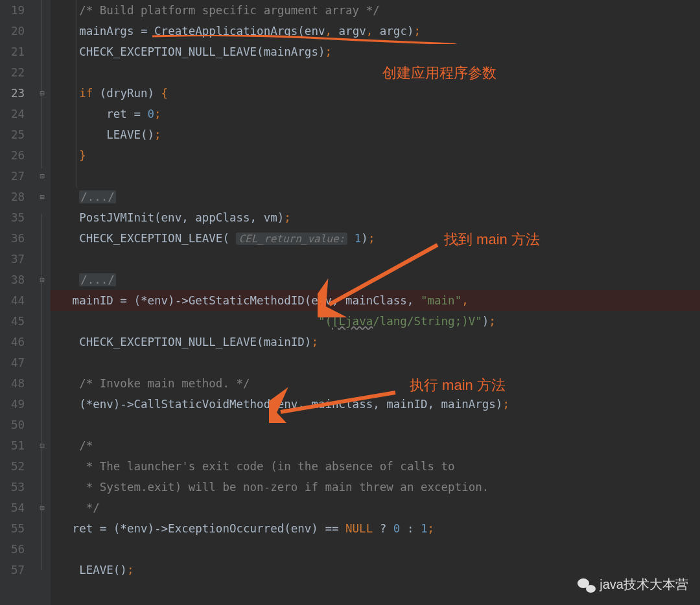 Image resolution: width=700 pixels, height=605 pixels. I want to click on line-number: 57, so click(12, 570).